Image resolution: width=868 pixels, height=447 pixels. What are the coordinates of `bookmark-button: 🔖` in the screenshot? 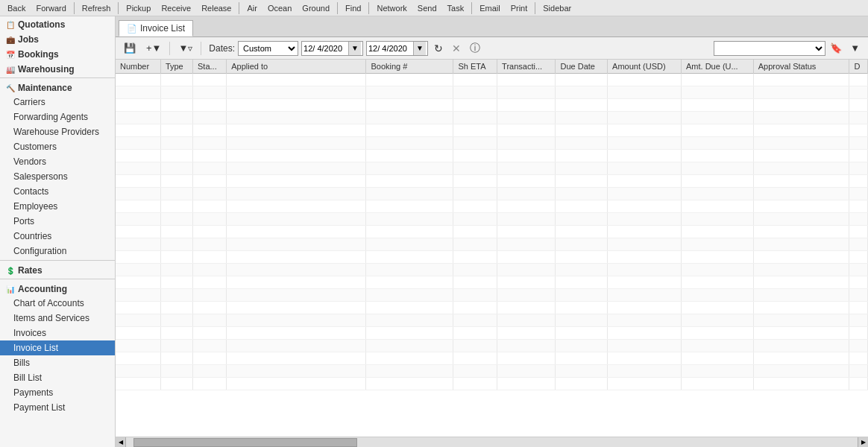 It's located at (836, 48).